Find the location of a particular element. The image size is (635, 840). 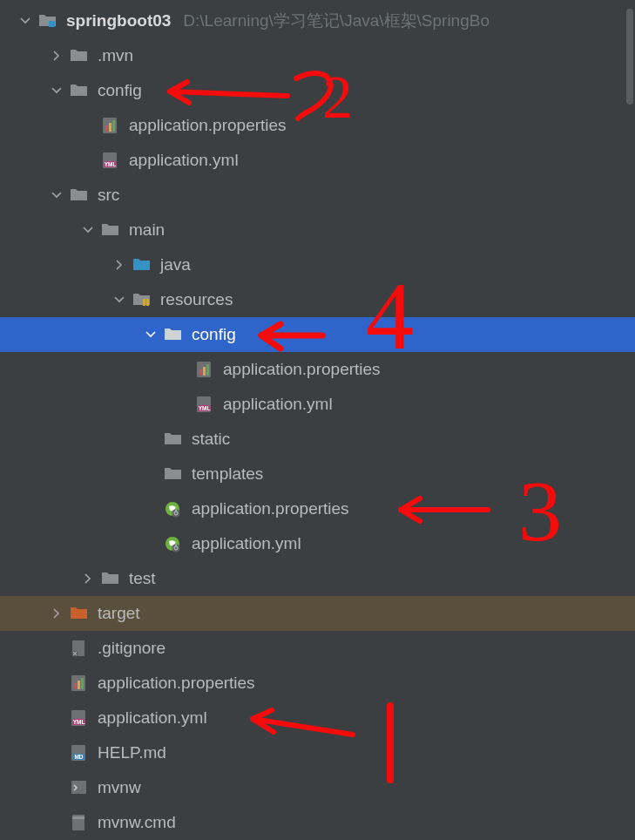

tree-row-mvnw: mvnw is located at coordinates (317, 788).